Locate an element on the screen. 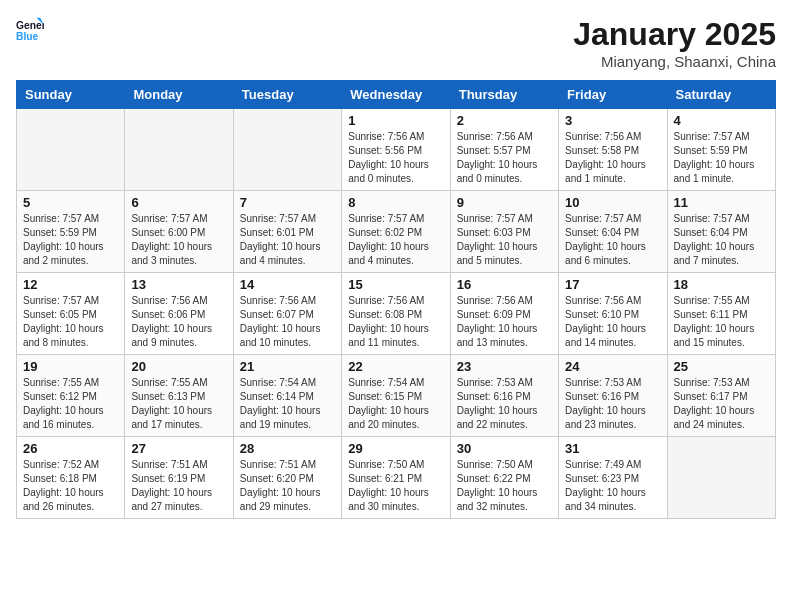 The image size is (792, 612). calendar-day-cell: 31Sunrise: 7:49 AM Sunset: 6:23 PM Dayli… is located at coordinates (613, 478).